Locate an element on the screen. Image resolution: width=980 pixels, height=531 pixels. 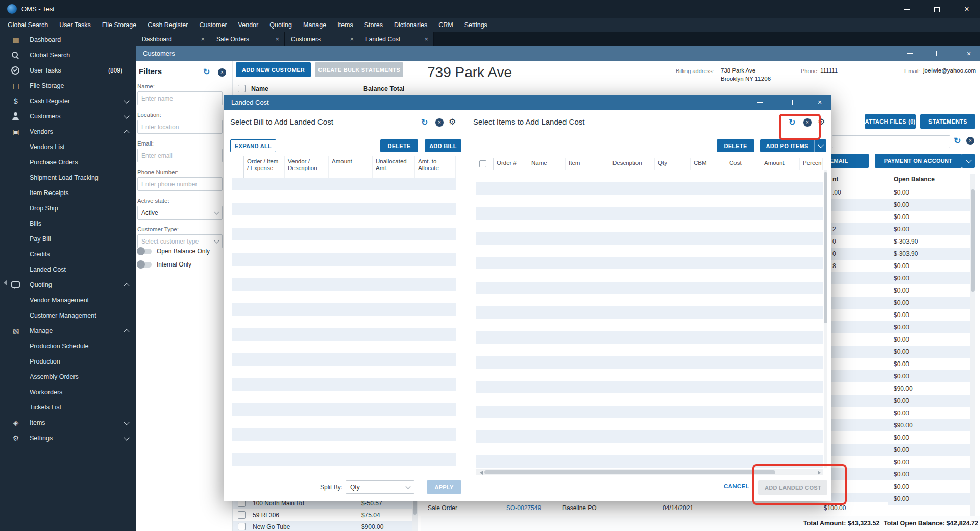
sidebar-item-file-storage: ▤File Storage is located at coordinates (68, 86).